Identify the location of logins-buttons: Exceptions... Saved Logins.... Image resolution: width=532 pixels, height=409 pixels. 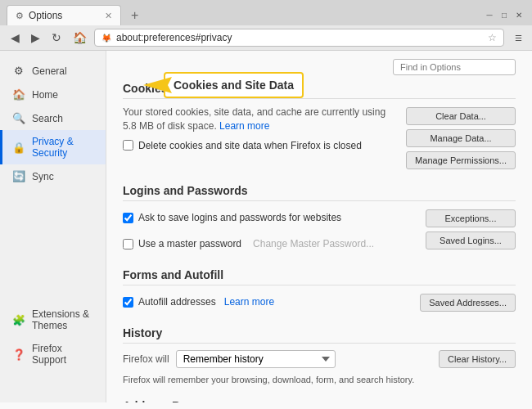
(471, 231).